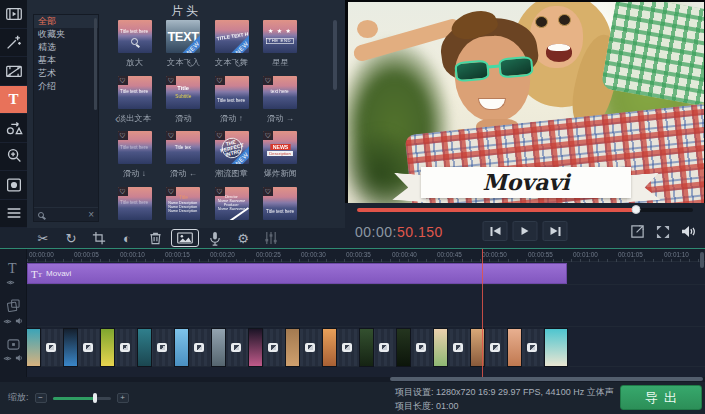 Image resolution: width=705 pixels, height=414 pixels. I want to click on next-frame-button, so click(556, 231).